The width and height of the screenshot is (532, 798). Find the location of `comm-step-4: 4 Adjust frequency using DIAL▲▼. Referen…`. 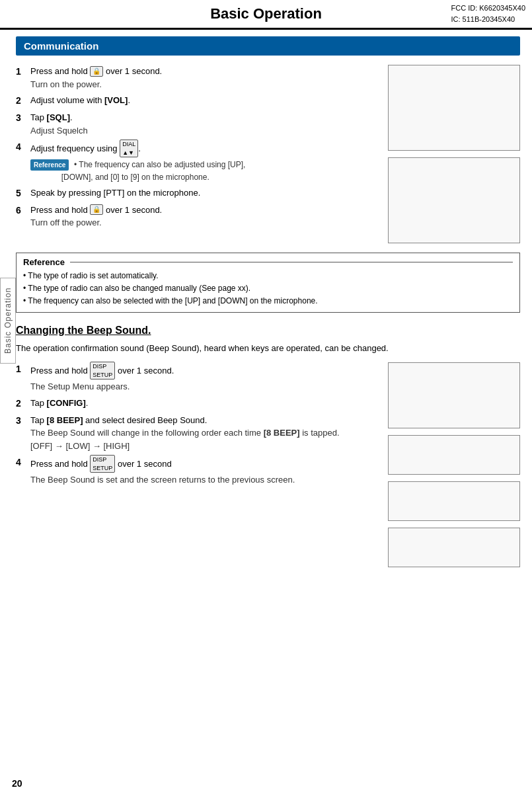

comm-step-4: 4 Adjust frequency using DIAL▲▼. Referen… is located at coordinates (198, 161).